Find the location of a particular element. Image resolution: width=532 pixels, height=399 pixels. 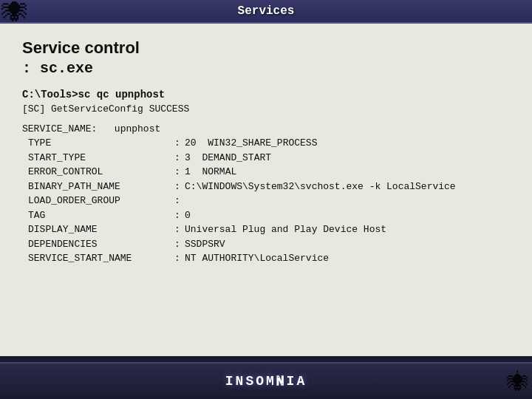

hollow-n-letter: N is located at coordinates (282, 381).